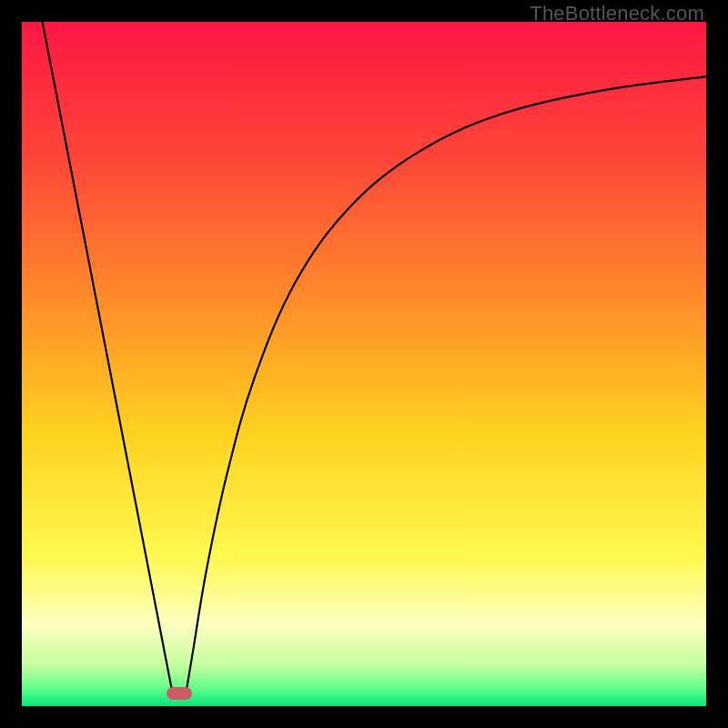 This screenshot has width=728, height=728. I want to click on watermark-text: TheBottleneck.com, so click(617, 14).